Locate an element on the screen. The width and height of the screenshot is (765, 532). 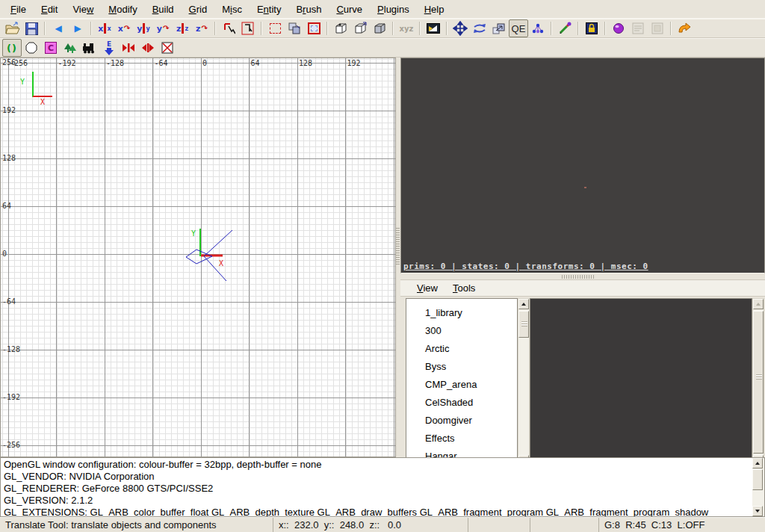
open-file-button is located at coordinates (12, 28).